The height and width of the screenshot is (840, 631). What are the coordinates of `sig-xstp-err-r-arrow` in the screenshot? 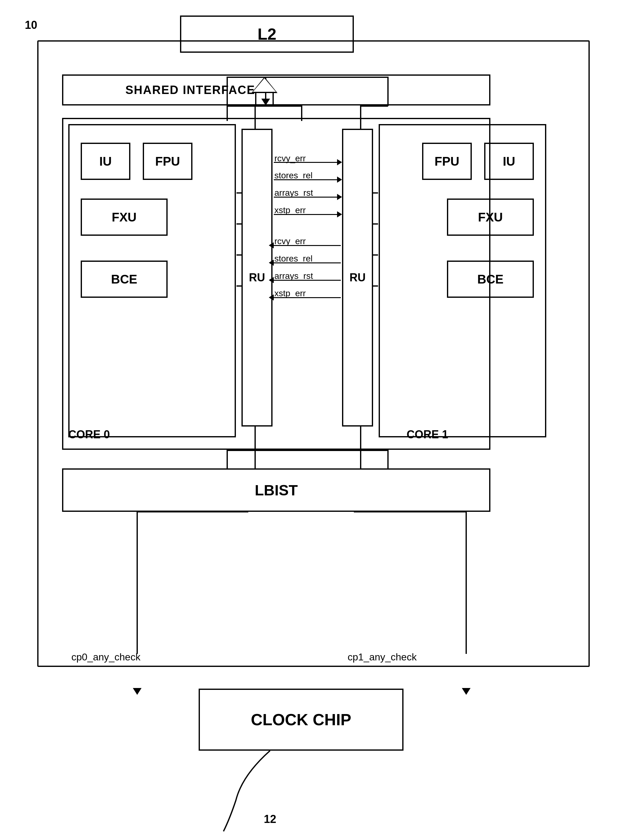 It's located at (340, 214).